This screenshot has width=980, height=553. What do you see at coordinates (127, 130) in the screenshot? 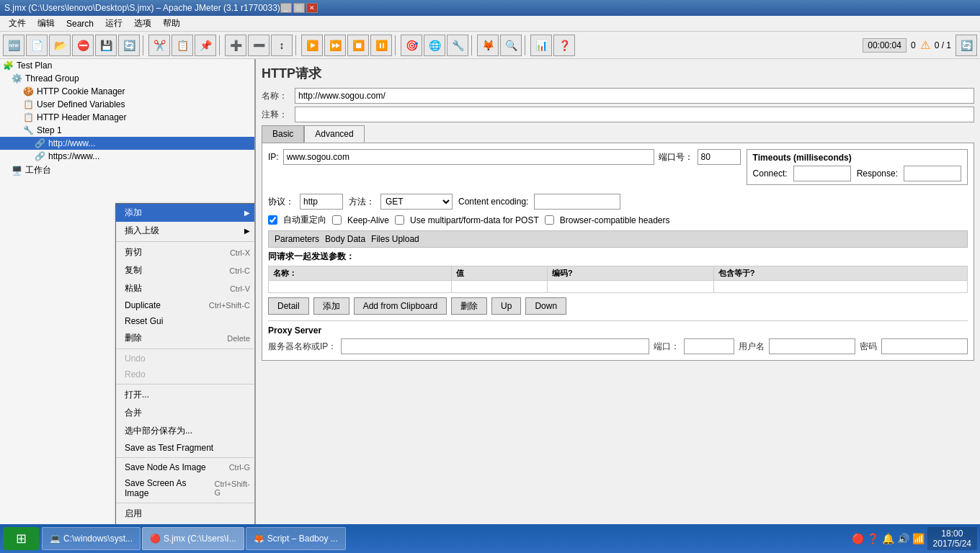
I see `tree-item-step1: 🔧 Step 1` at bounding box center [127, 130].